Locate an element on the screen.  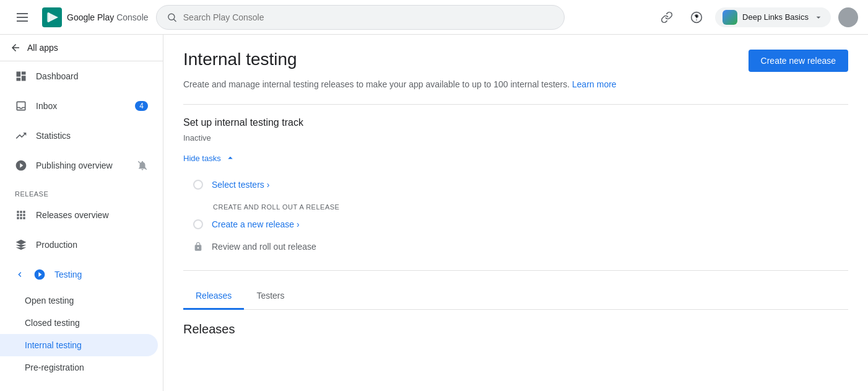
search-bar is located at coordinates (360, 17).